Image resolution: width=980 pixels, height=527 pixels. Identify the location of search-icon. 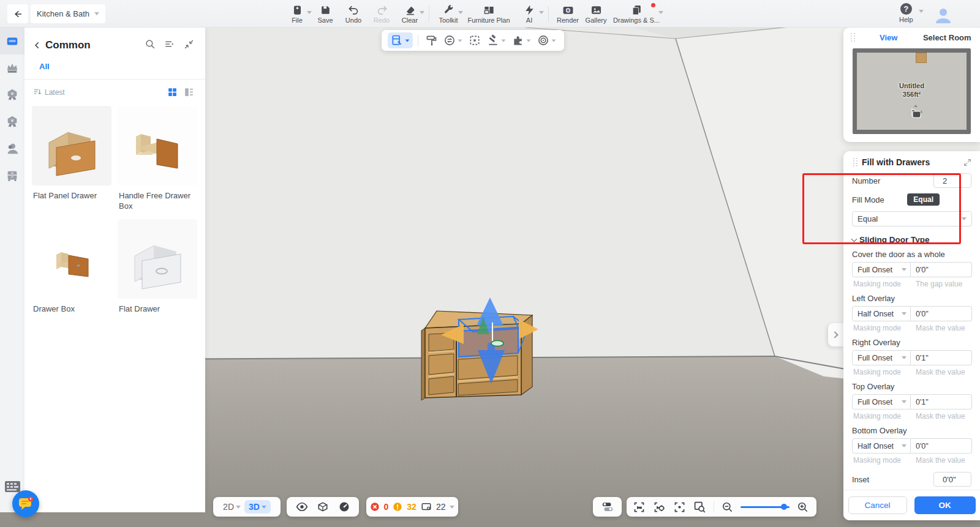
(150, 45).